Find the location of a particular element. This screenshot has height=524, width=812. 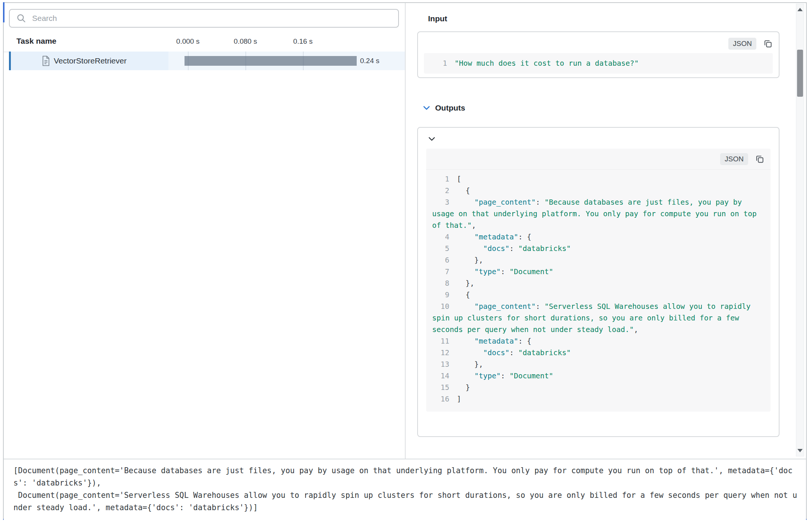

code-line: 11 "metadata": { is located at coordinates (598, 341).